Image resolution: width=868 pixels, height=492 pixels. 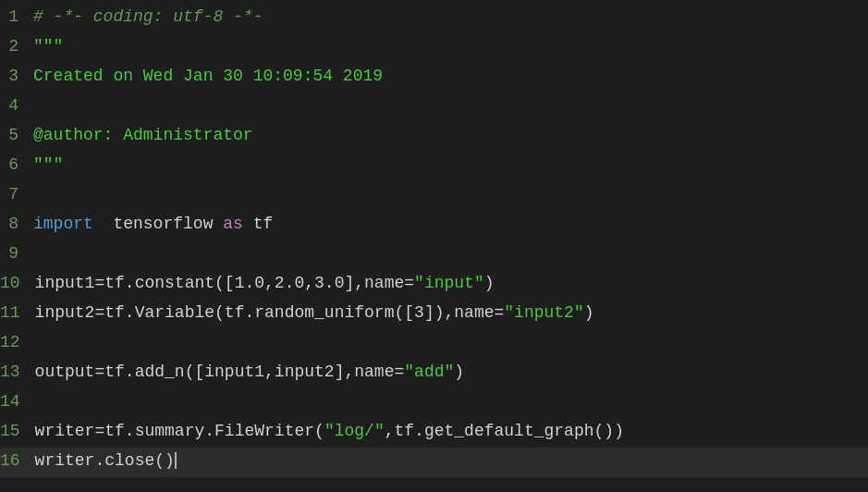 I want to click on line-number: 15, so click(x=14, y=431).